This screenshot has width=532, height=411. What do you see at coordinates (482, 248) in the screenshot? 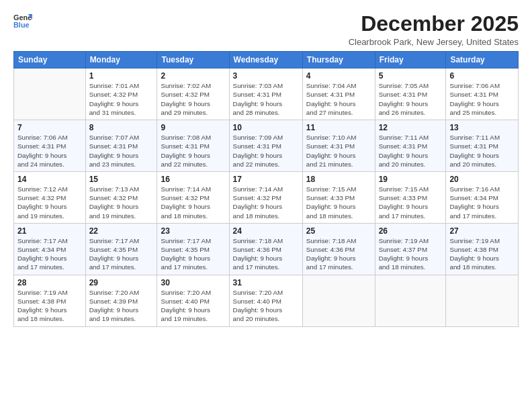
I see `calendar-cell: 27Sunrise: 7:19 AMSunset: 4:38 PMDayligh…` at bounding box center [482, 248].